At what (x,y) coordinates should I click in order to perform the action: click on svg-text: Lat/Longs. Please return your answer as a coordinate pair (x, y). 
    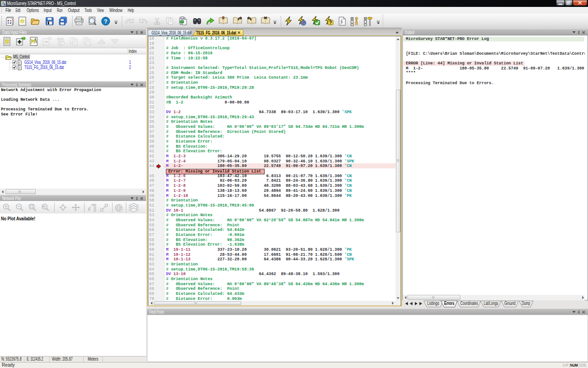
    Looking at the image, I should click on (491, 304).